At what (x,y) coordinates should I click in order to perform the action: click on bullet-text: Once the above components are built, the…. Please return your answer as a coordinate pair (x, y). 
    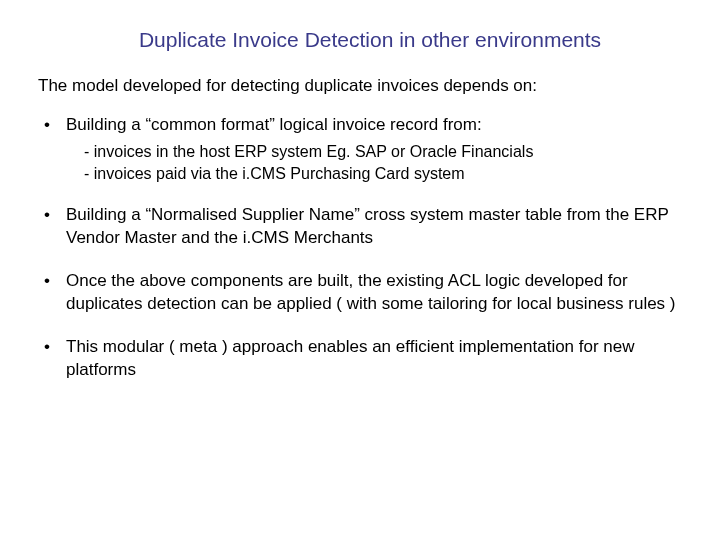
    Looking at the image, I should click on (371, 292).